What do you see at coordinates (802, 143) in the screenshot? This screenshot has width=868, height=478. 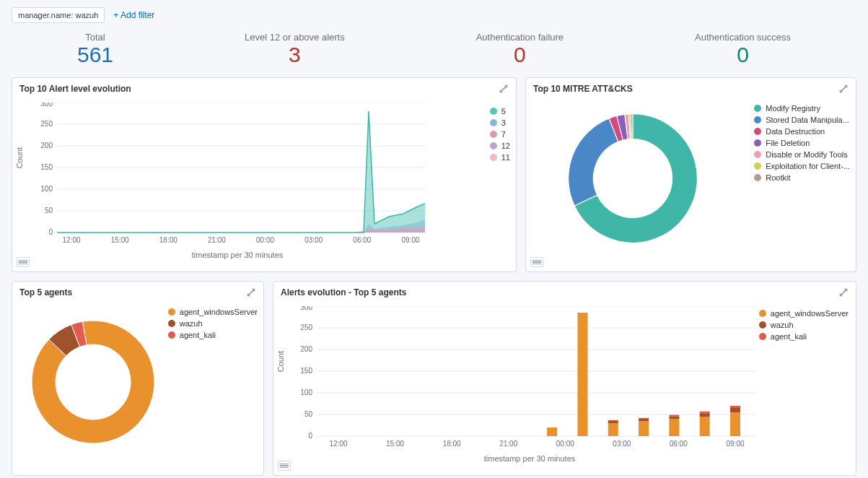 I see `legend-item: File Deletion` at bounding box center [802, 143].